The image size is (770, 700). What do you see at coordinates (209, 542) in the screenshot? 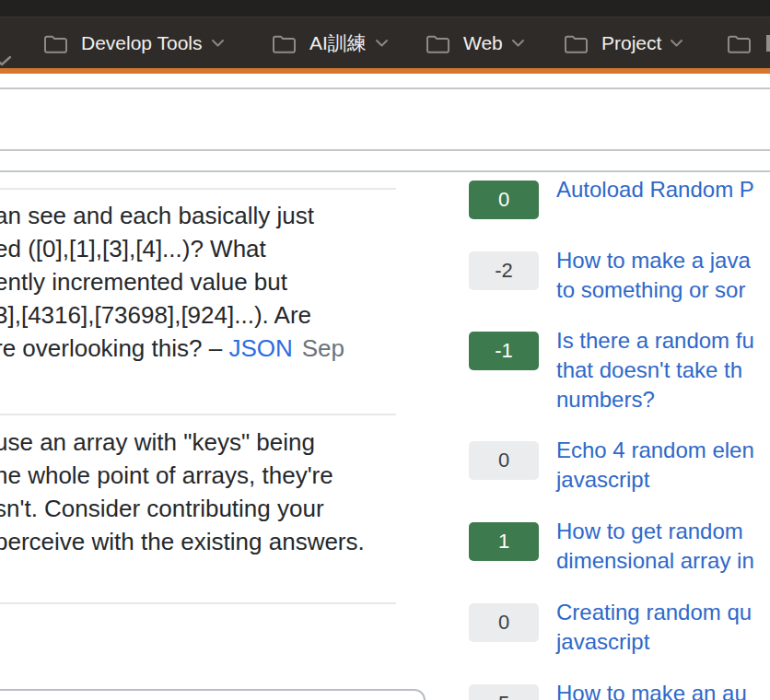
I see `comment-text-line: perceive with the existing answers.` at bounding box center [209, 542].